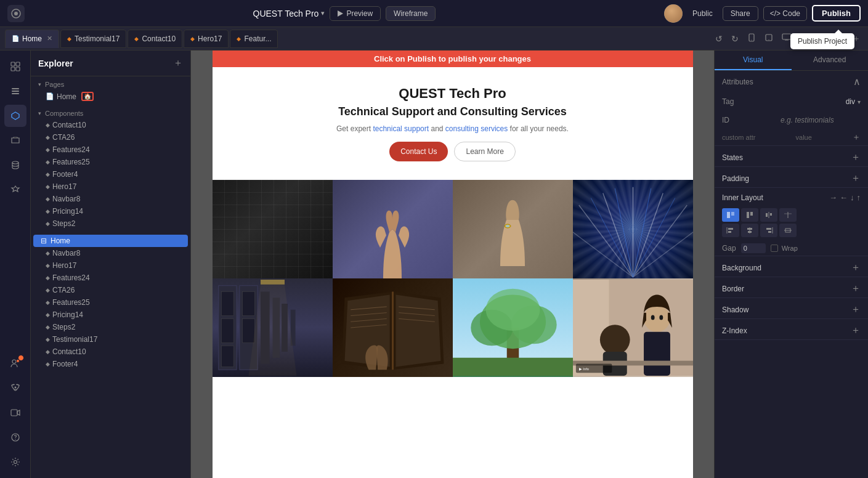  Describe the element at coordinates (111, 150) in the screenshot. I see `component-features24: ◆Features24` at that location.